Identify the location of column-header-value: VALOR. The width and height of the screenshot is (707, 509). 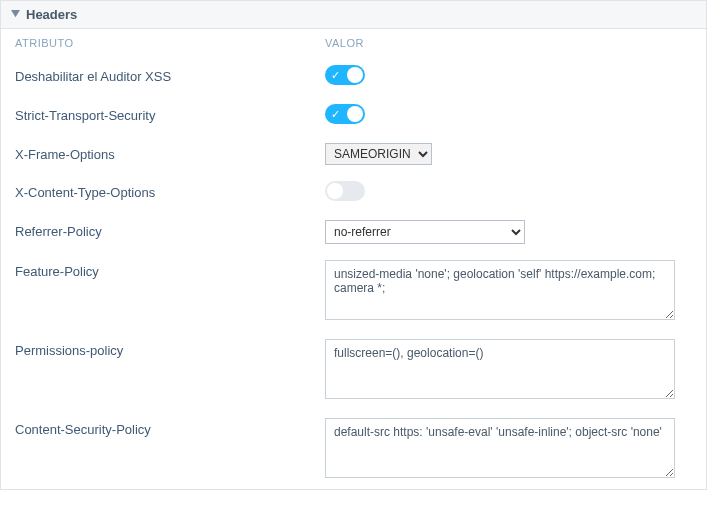
(508, 43).